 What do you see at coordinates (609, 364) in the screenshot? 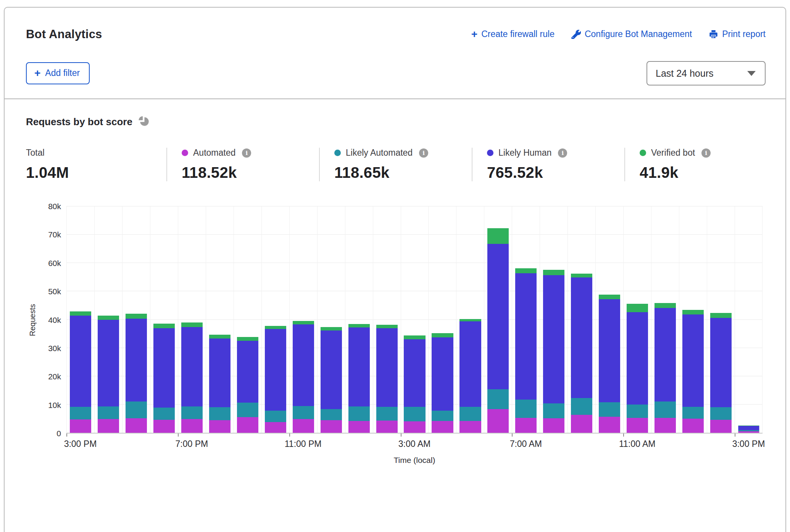
I see `bar-10-00-am` at bounding box center [609, 364].